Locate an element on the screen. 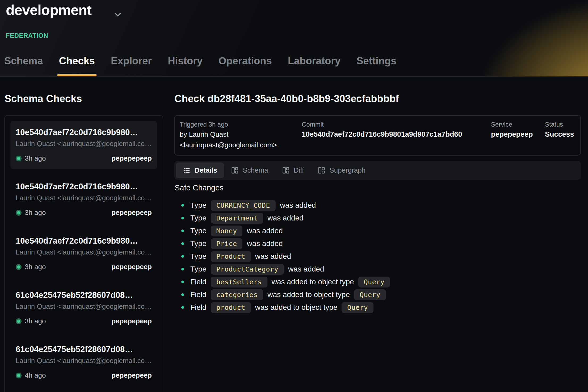 The height and width of the screenshot is (392, 588). change-row: Type CURRENCY_CODE was added is located at coordinates (284, 205).